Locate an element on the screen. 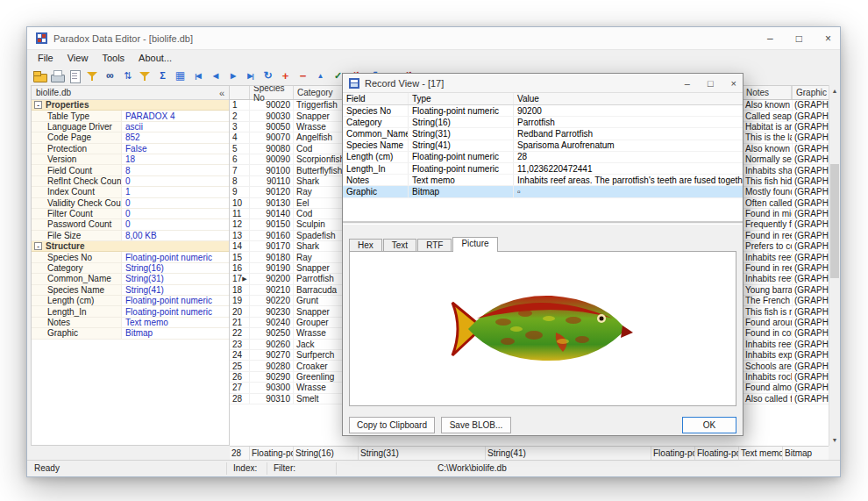 This screenshot has height=501, width=868. edit-record-icon: ▲ is located at coordinates (321, 75).